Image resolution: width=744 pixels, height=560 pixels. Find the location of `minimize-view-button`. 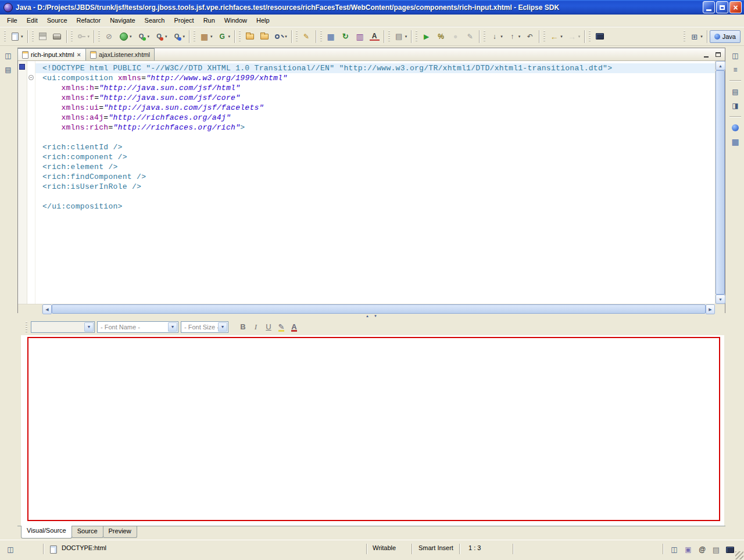

minimize-view-button is located at coordinates (706, 55).